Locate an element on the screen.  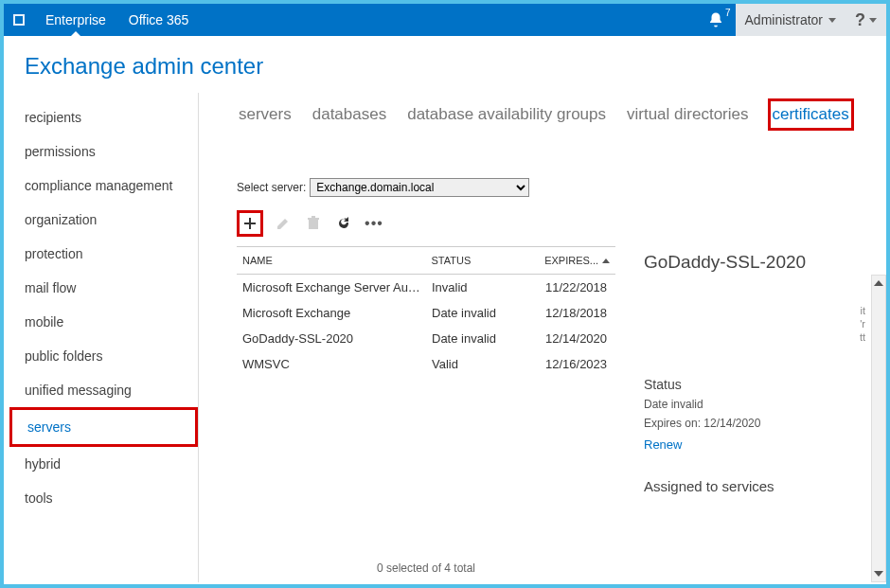
cell-name: WMSVC is located at coordinates (331, 364).